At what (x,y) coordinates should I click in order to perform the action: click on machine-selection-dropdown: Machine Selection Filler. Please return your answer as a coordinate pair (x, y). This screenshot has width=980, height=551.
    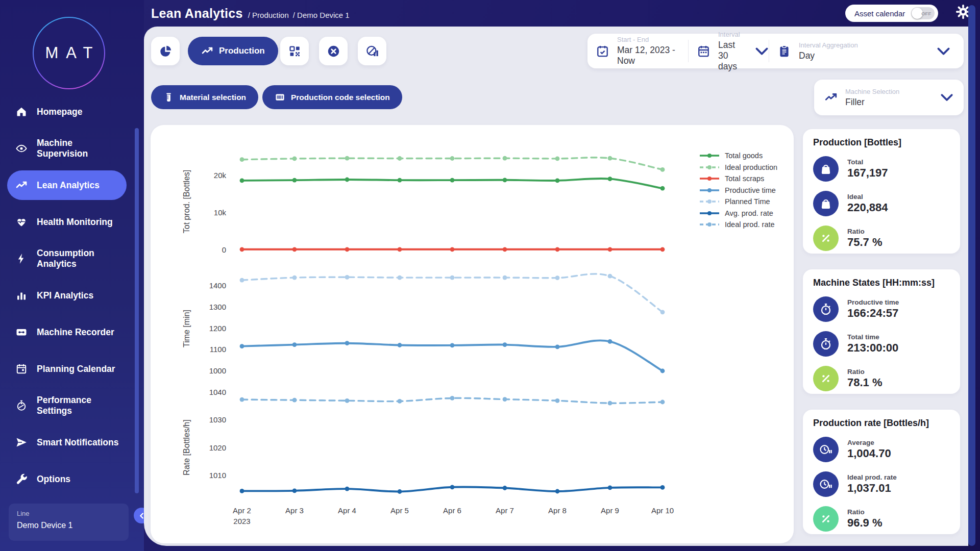
    Looking at the image, I should click on (889, 97).